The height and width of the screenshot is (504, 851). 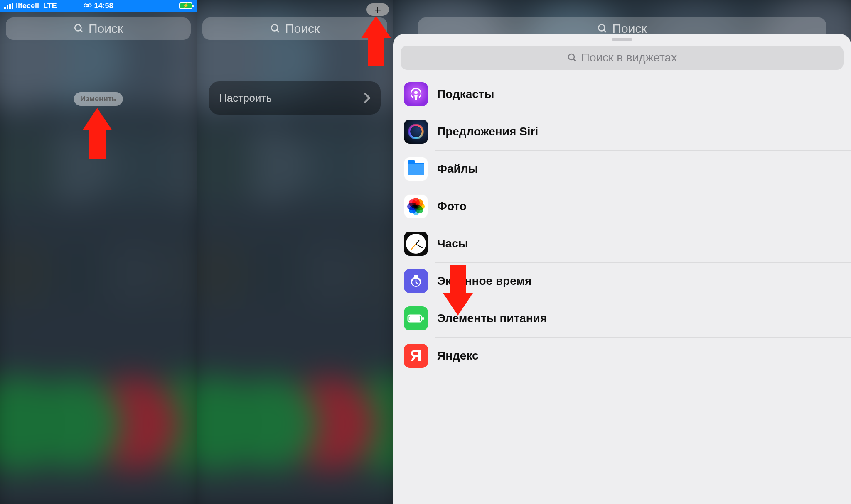 What do you see at coordinates (378, 10) in the screenshot?
I see `plus-icon: ＋` at bounding box center [378, 10].